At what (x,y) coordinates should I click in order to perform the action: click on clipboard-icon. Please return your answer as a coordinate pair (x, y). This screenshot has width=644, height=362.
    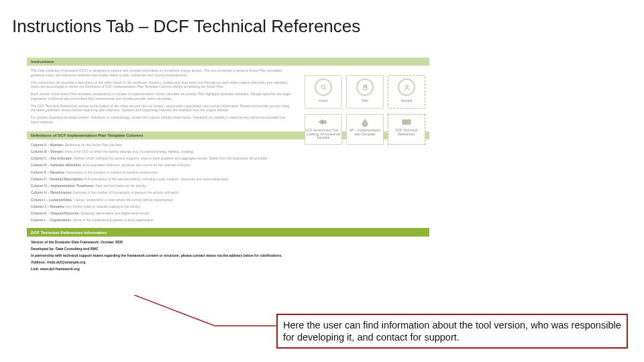
    Looking at the image, I should click on (365, 87).